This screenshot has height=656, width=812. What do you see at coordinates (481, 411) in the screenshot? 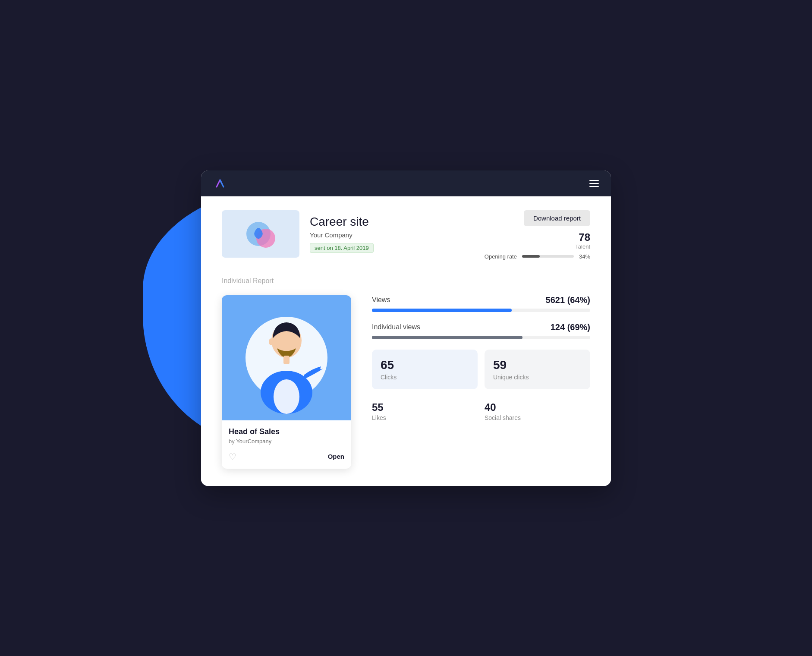
I see `bottom-stats: 55 Likes 40 Social shares` at bounding box center [481, 411].